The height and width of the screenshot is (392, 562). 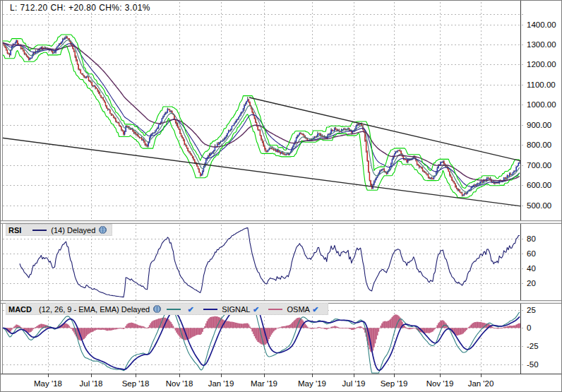 I want to click on rsi-axis-label: 80, so click(x=531, y=239).